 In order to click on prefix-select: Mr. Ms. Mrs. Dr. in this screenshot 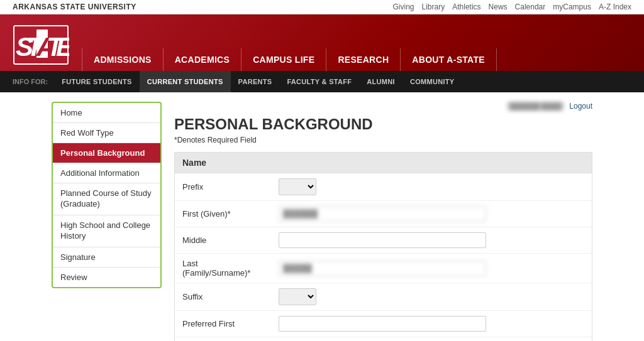, I will do `click(297, 187)`.